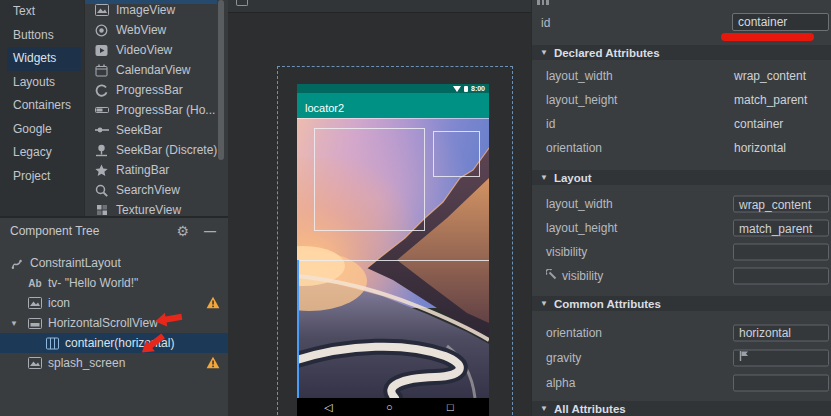  I want to click on attribute-row: layout_width wrap_content, so click(682, 76).